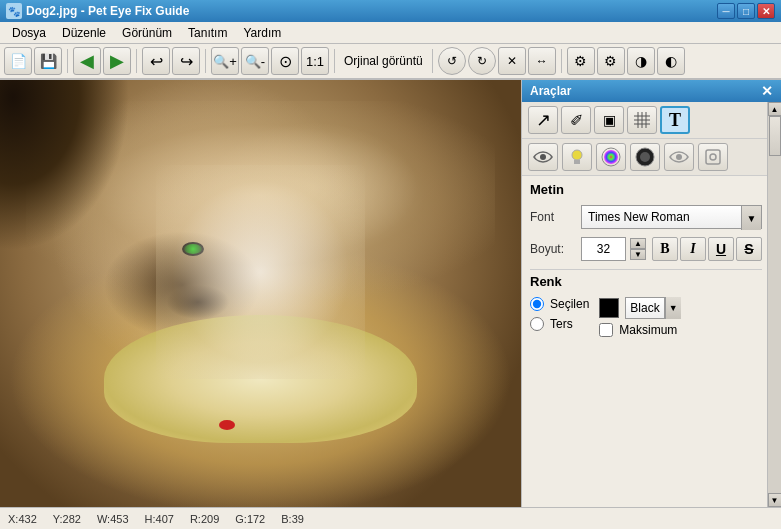 This screenshot has height=529, width=781. I want to click on size-spin-buttons: ▲ ▼, so click(638, 249).